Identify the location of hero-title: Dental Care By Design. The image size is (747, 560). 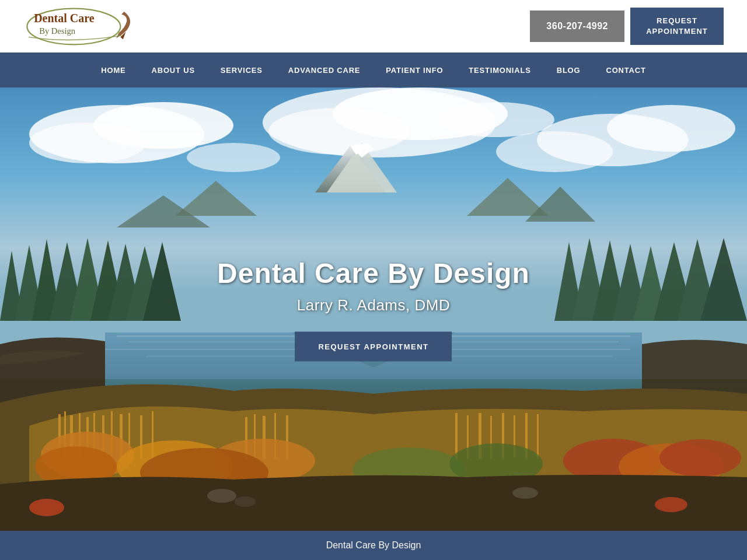
(374, 273).